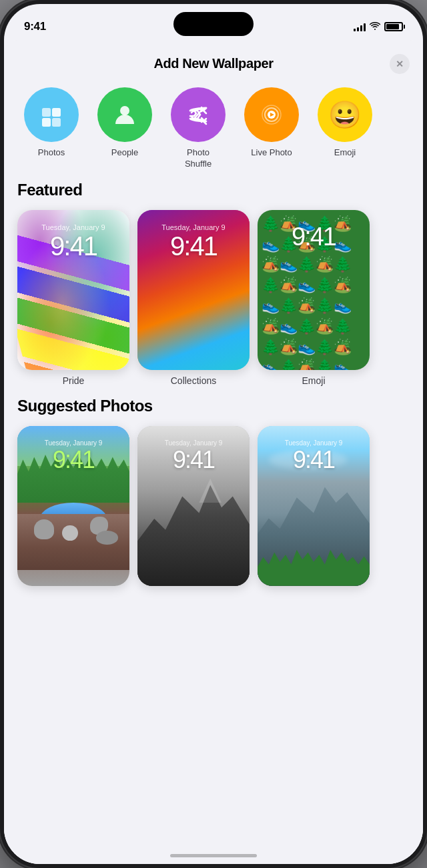 This screenshot has height=868, width=427. I want to click on shuffle-label: PhotoShuffle, so click(198, 159).